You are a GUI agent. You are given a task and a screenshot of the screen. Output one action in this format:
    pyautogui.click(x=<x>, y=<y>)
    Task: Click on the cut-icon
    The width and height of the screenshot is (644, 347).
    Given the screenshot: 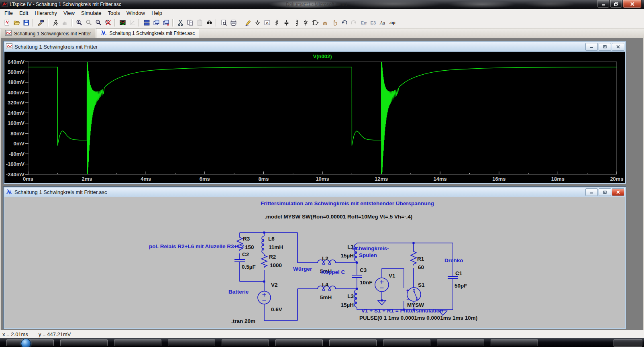 What is the action you would take?
    pyautogui.click(x=180, y=22)
    